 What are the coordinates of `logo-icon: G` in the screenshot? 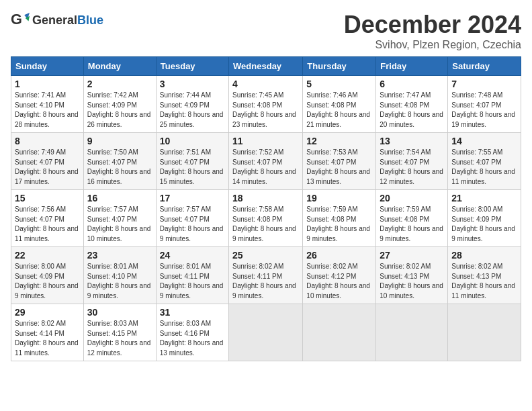 It's located at (20, 20).